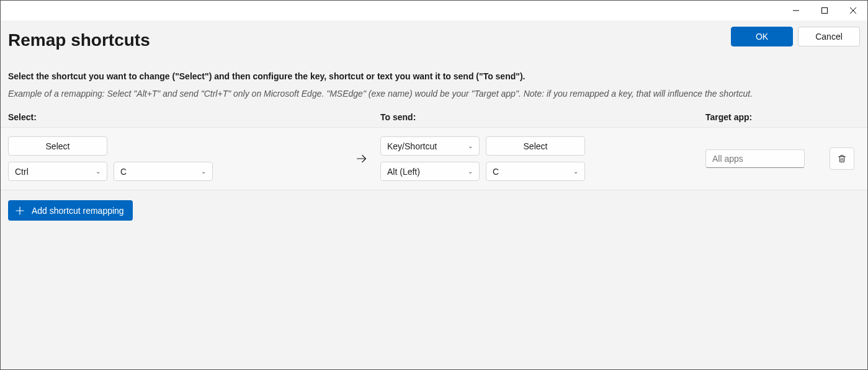 This screenshot has height=370, width=868. What do you see at coordinates (535, 171) in the screenshot?
I see `send-key-dropdown: C ⌄` at bounding box center [535, 171].